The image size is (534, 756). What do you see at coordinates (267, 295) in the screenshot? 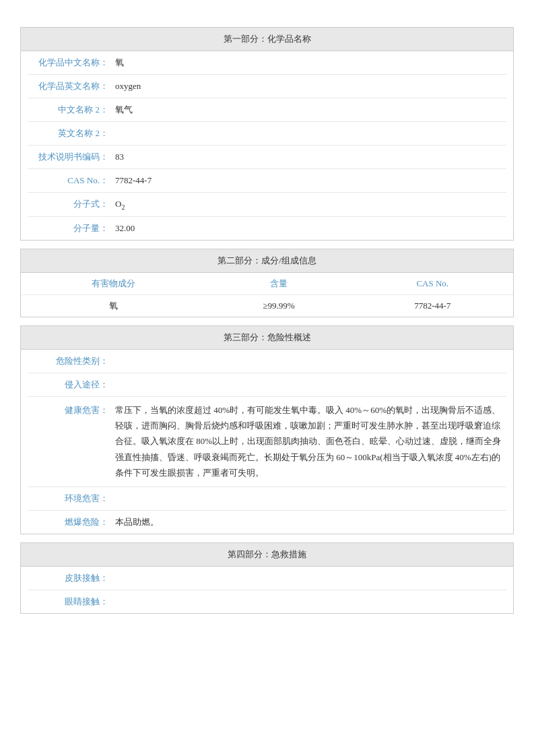
I see `hazardous-components-table: 有害物成分 含量 CAS No. 氧 ≥99.99% 7782-44-7` at bounding box center [267, 295].